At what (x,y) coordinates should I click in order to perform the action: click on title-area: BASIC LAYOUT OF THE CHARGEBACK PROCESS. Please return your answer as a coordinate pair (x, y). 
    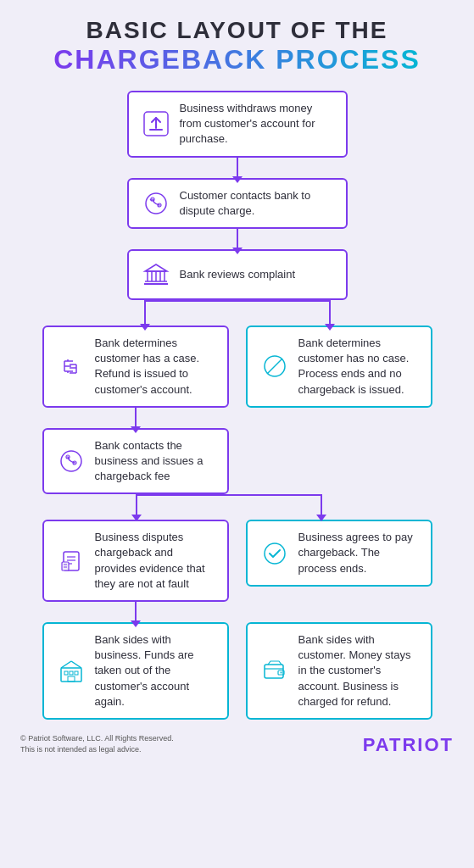
    Looking at the image, I should click on (237, 46).